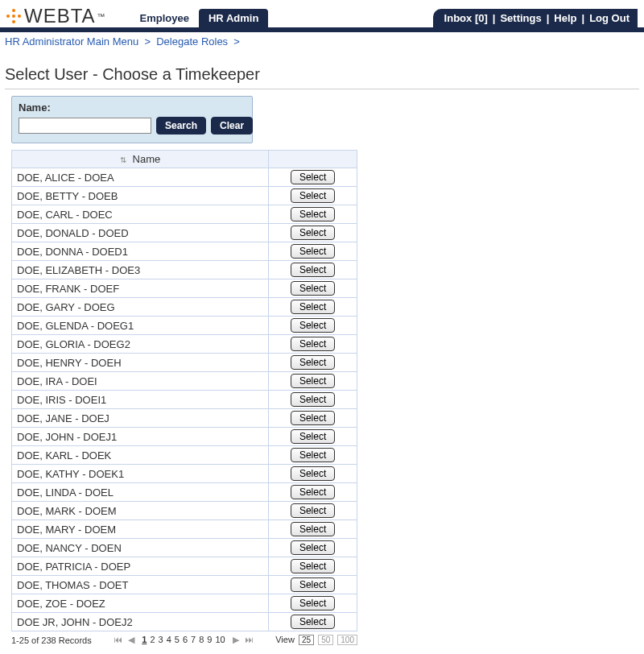  I want to click on user-name-cell: DOE, CARL - DOEC, so click(140, 214).